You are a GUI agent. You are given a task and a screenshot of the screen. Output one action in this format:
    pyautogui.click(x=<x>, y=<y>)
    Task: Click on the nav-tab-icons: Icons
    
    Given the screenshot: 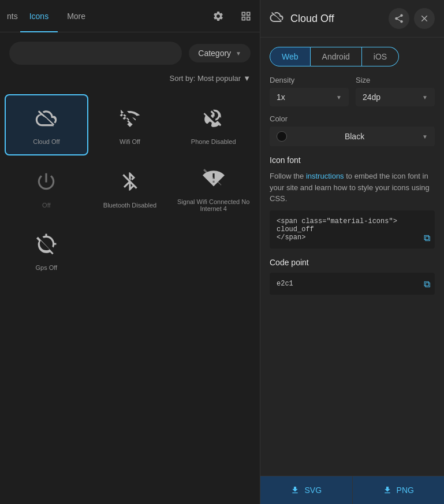 What is the action you would take?
    pyautogui.click(x=39, y=16)
    